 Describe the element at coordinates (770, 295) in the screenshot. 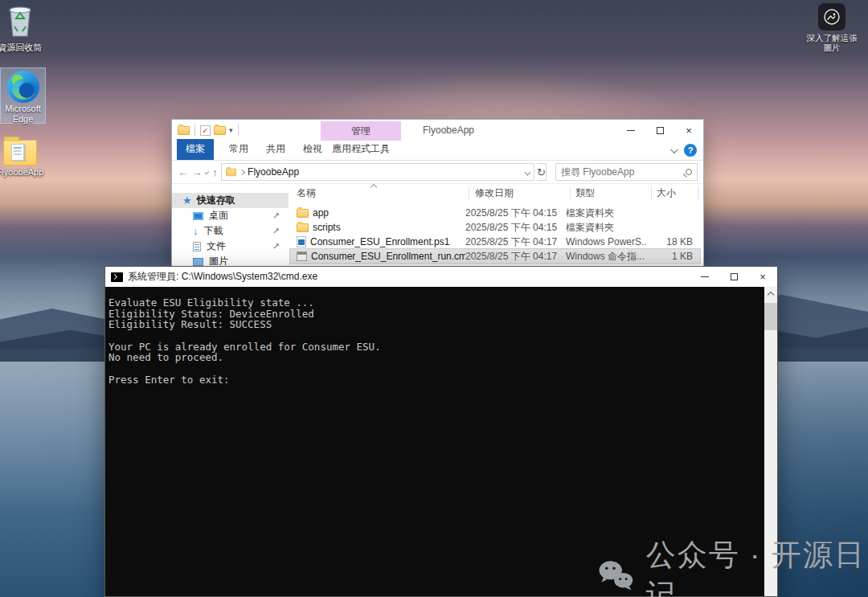

I see `scrollbar-up-arrow-icon` at that location.